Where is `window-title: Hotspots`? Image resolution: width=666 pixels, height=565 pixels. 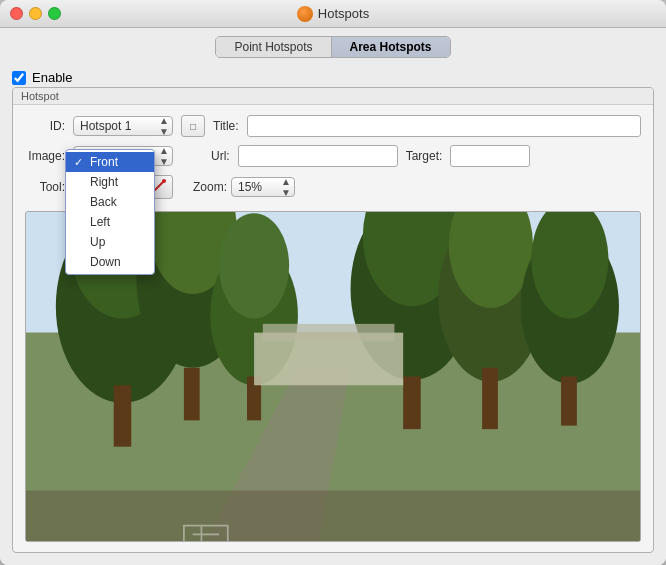
window-title: Hotspots is located at coordinates (333, 14).